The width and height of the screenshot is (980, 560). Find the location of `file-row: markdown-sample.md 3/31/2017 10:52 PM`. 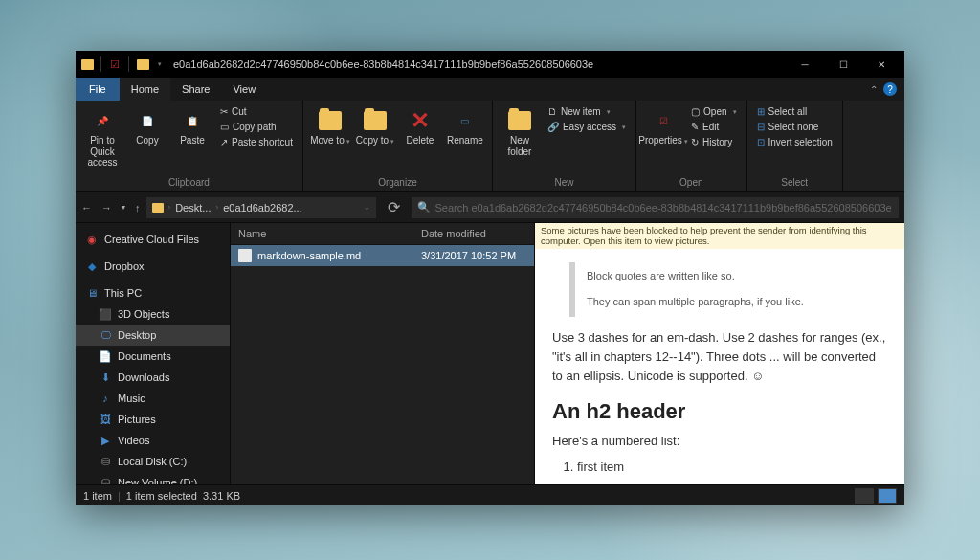

file-row: markdown-sample.md 3/31/2017 10:52 PM is located at coordinates (383, 256).